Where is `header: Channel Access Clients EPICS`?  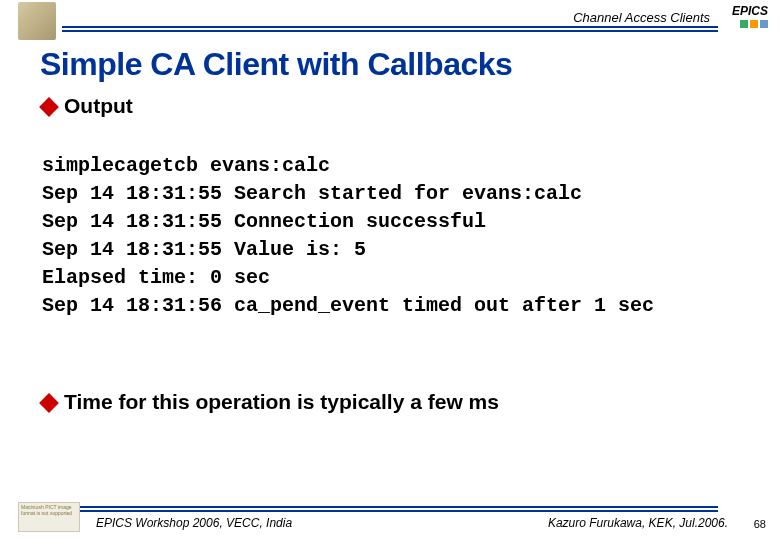 header: Channel Access Clients EPICS is located at coordinates (390, 22).